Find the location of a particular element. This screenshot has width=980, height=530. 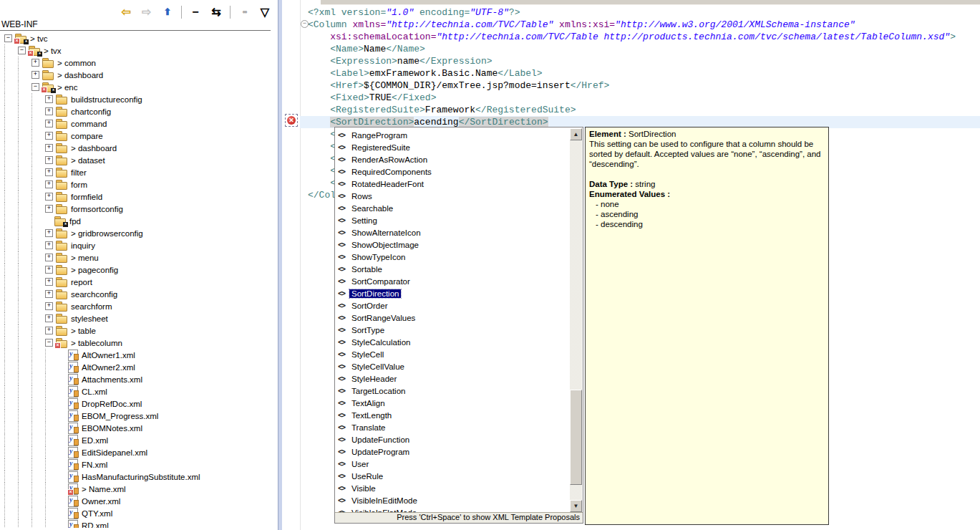

proposal-showalternateicon: <>ShowAlternateIcon is located at coordinates (452, 232).